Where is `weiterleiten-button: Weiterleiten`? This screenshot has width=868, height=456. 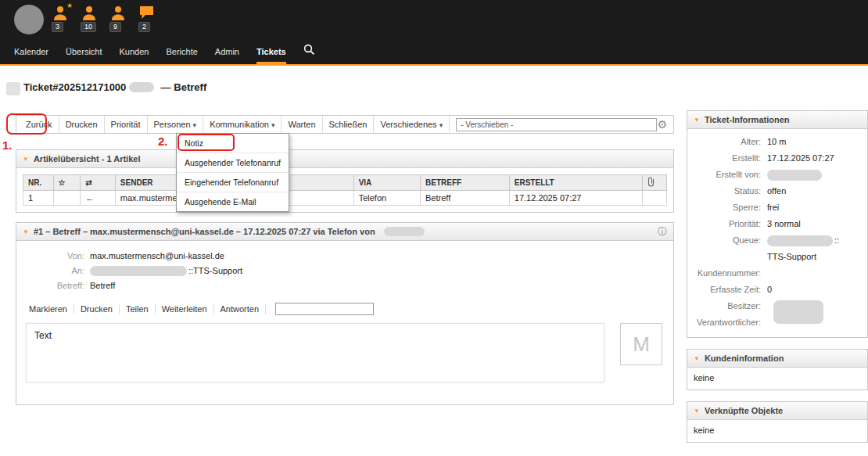 weiterleiten-button: Weiterleiten is located at coordinates (185, 309).